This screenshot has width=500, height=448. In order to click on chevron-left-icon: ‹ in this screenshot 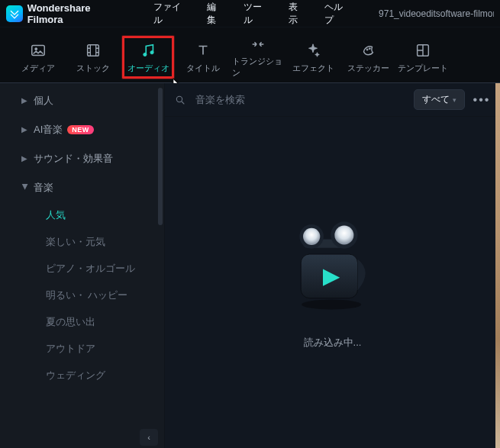, I will do `click(149, 437)`.